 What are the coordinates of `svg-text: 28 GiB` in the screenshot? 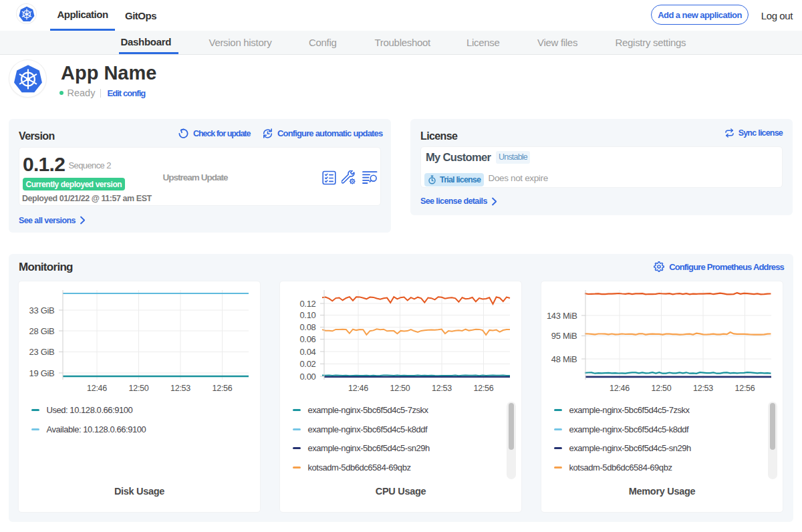 It's located at (42, 331).